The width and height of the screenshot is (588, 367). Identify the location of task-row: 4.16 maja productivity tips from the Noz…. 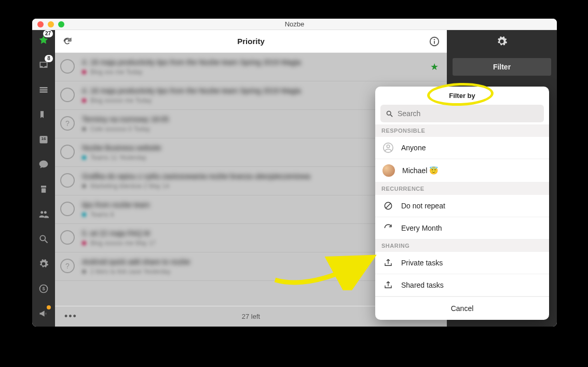
(251, 67).